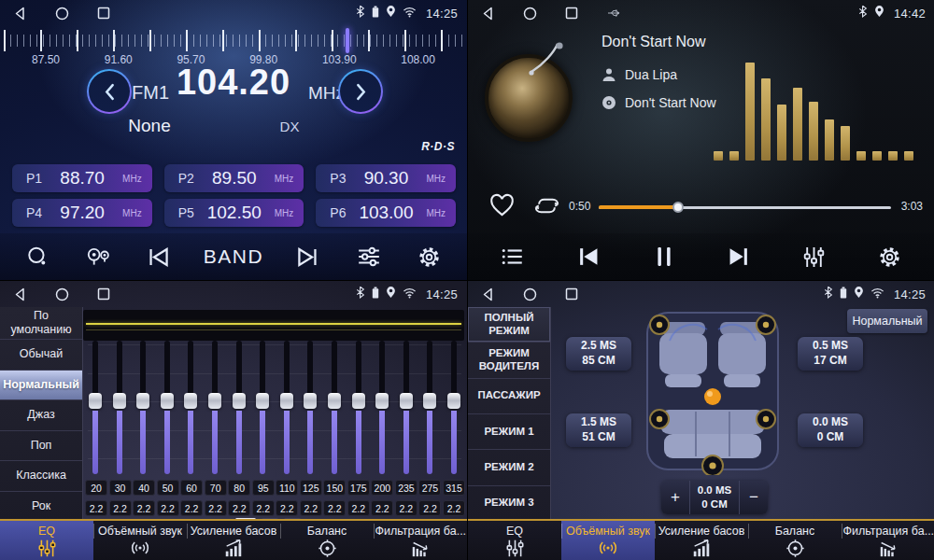 The height and width of the screenshot is (560, 934). Describe the element at coordinates (234, 82) in the screenshot. I see `current-frequency: 104.20` at that location.